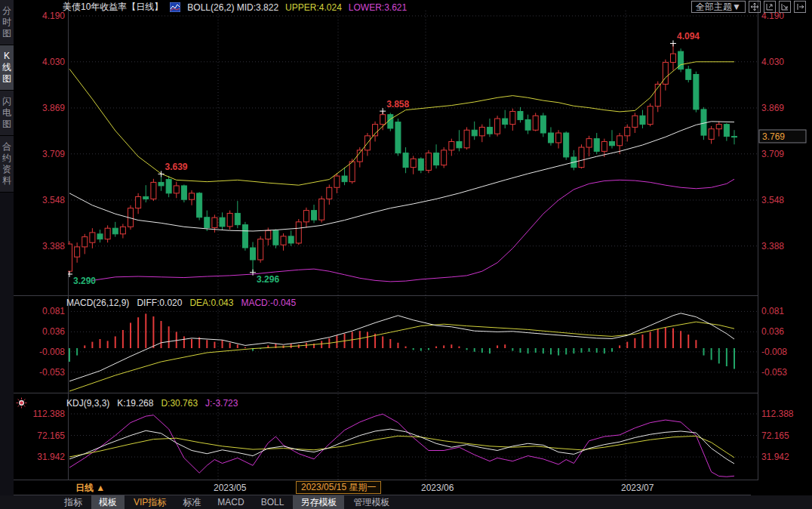  I want to click on date-tick: 2023/05, so click(229, 488).